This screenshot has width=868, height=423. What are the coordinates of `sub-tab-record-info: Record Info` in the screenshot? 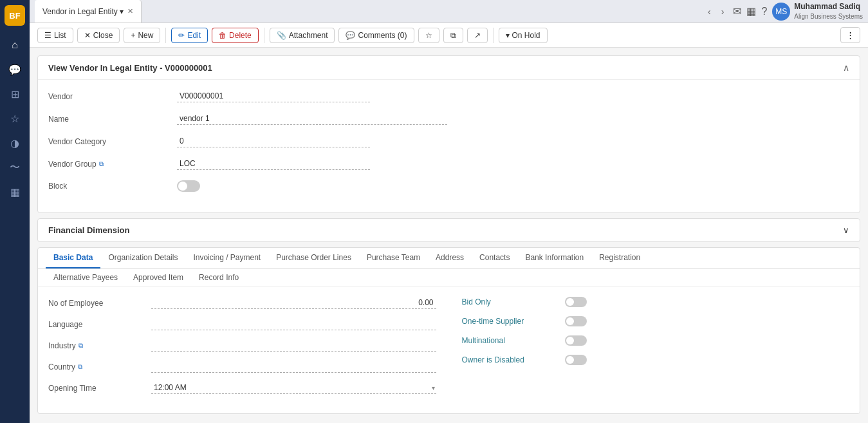 It's located at (219, 277).